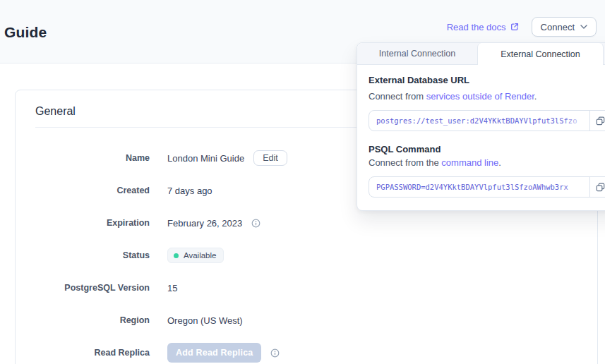 Image resolution: width=605 pixels, height=364 pixels. What do you see at coordinates (205, 320) in the screenshot?
I see `region-value: Oregon (US West)` at bounding box center [205, 320].